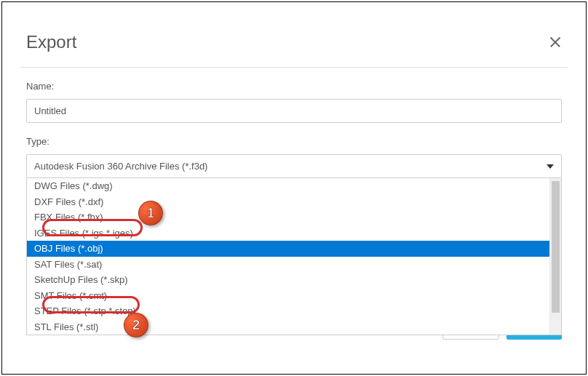 The height and width of the screenshot is (376, 588). Describe the element at coordinates (555, 42) in the screenshot. I see `close-icon` at that location.